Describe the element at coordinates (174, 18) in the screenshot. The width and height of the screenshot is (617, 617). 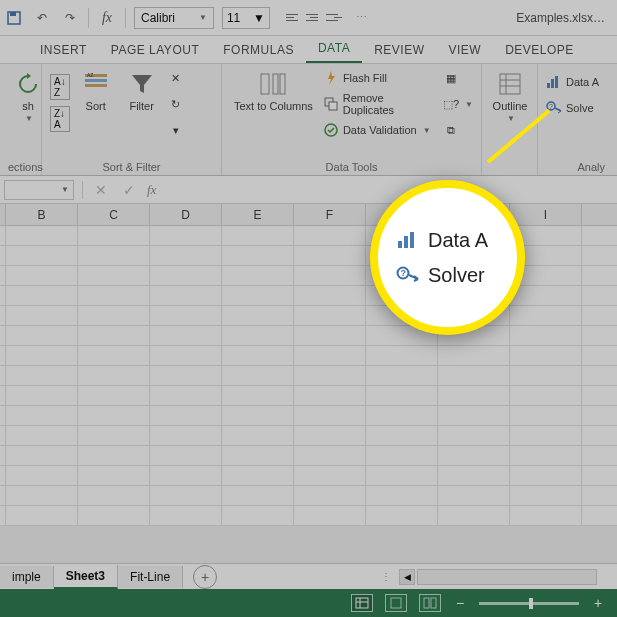
I see `font-selector: Calibri ▼` at that location.